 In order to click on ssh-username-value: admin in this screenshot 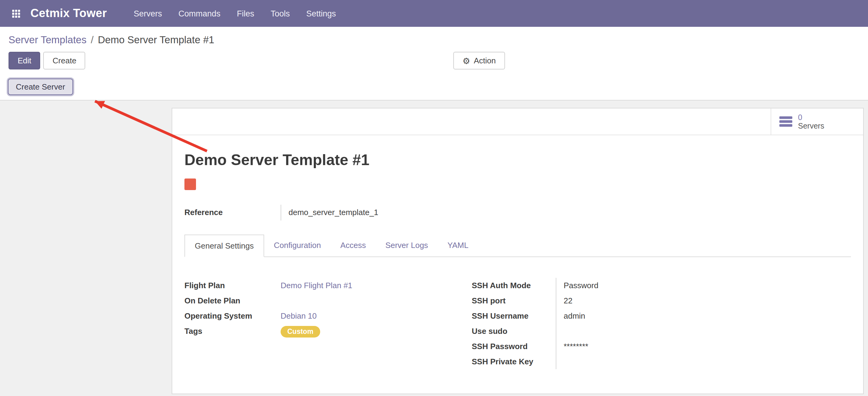, I will do `click(707, 316)`.